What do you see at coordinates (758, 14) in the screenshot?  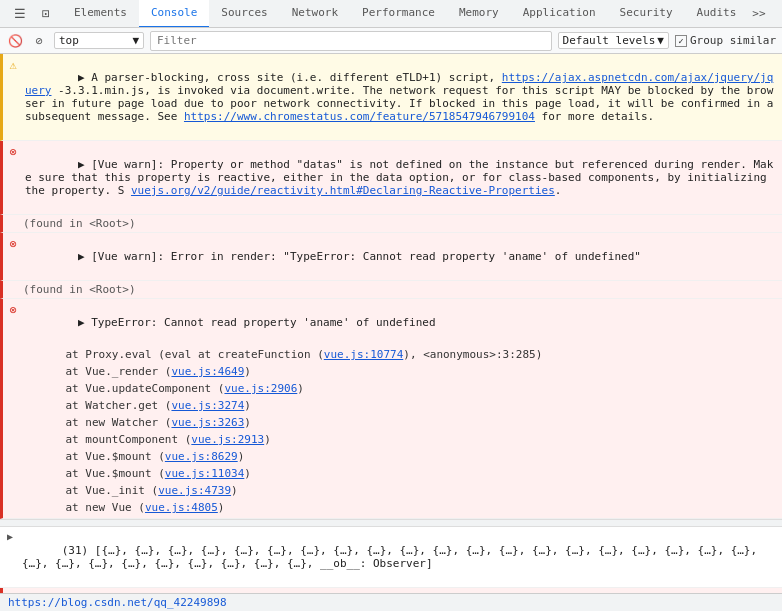 I see `more-tabs-icon: >>` at bounding box center [758, 14].